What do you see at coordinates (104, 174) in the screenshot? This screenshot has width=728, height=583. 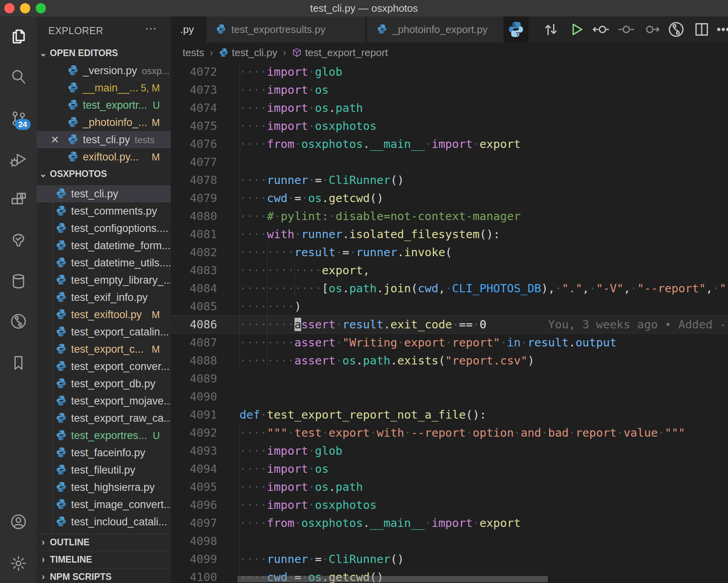 I see `folder-section-header: ⌄OSXPHOTOS` at bounding box center [104, 174].